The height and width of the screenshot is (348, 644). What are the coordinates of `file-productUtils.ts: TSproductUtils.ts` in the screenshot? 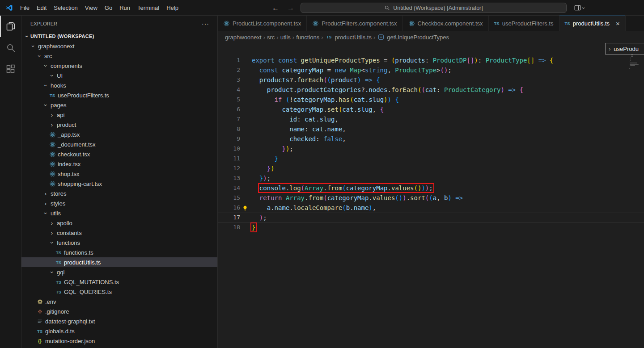 It's located at (119, 262).